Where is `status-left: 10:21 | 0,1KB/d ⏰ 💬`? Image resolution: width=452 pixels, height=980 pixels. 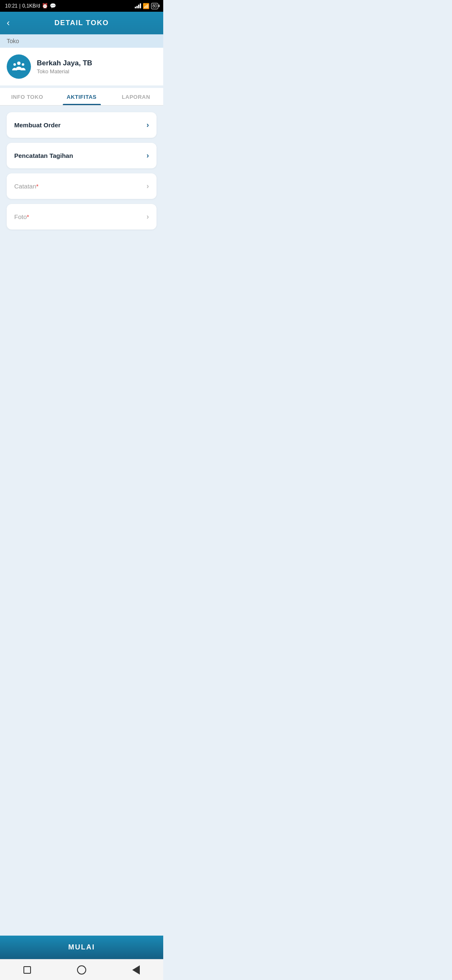 status-left: 10:21 | 0,1KB/d ⏰ 💬 is located at coordinates (31, 6).